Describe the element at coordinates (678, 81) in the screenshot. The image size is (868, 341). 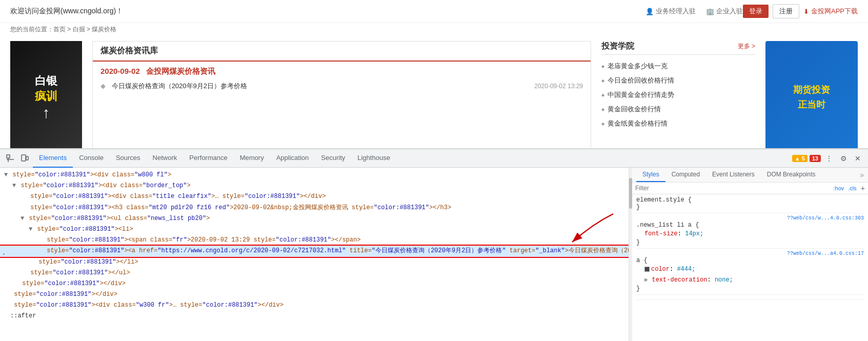
I see `right-link-item: 今日金价回收价格行情` at that location.